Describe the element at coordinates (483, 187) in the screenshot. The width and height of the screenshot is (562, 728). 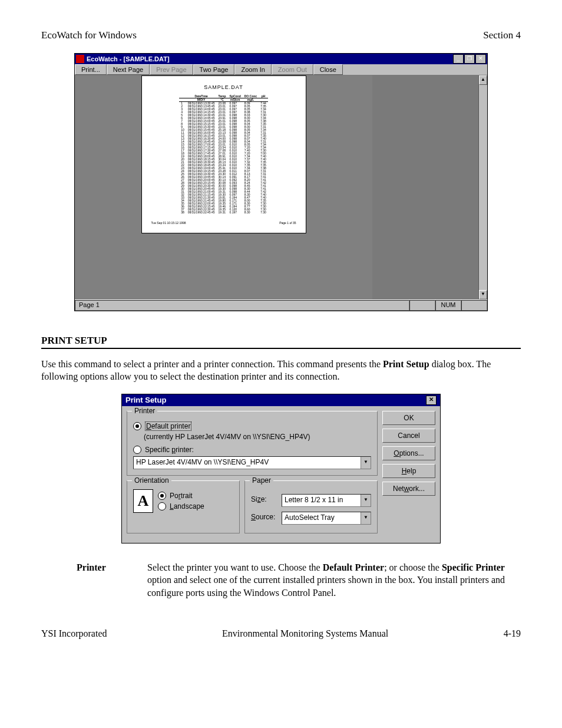
I see `vertical-scrollbar: ▲ ▼` at that location.